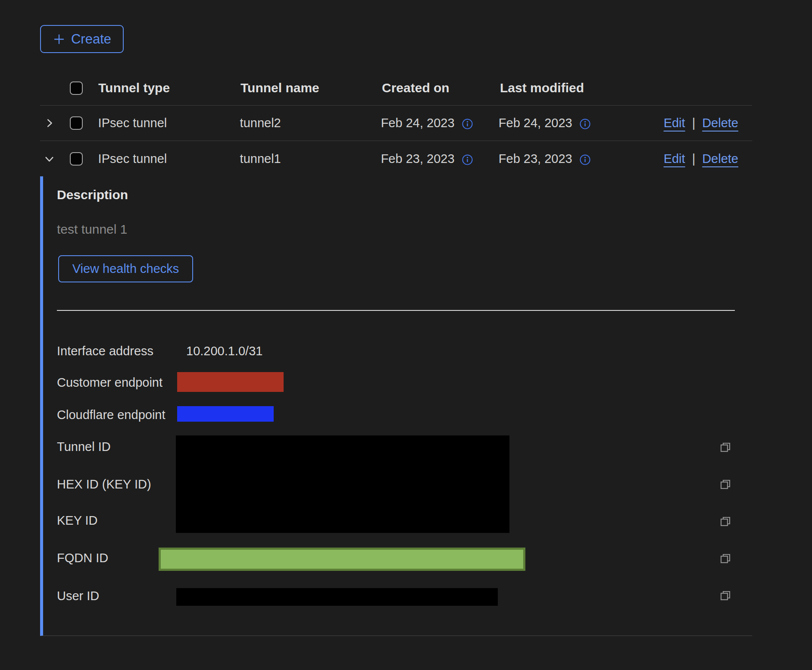 The image size is (812, 670). I want to click on fqdn-id-redacted-value, so click(342, 559).